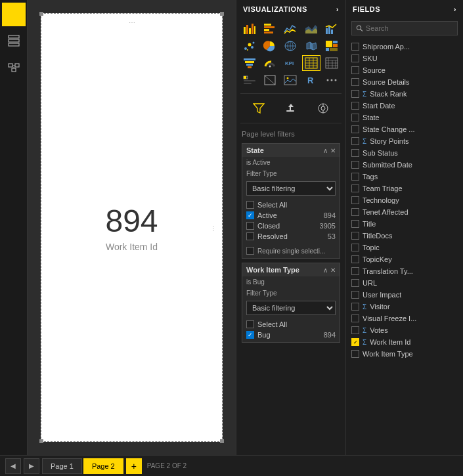  Describe the element at coordinates (333, 151) in the screenshot. I see `state-filter-close: ✕` at that location.